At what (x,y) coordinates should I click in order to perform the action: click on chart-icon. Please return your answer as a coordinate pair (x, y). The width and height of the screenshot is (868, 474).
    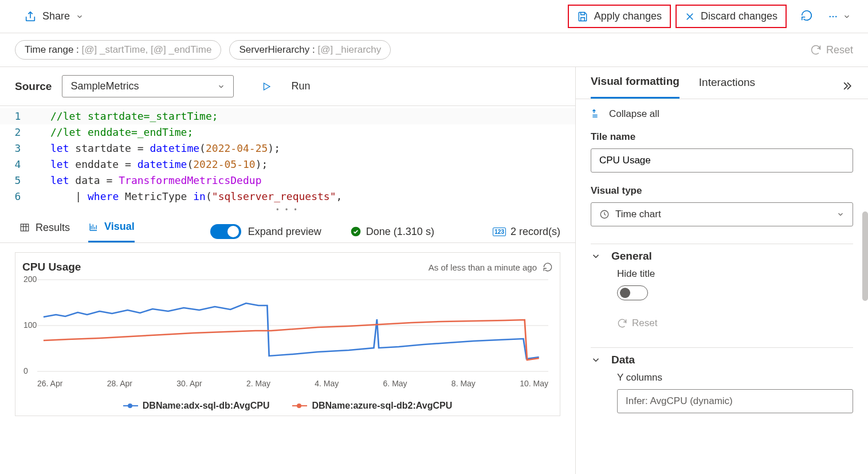
    Looking at the image, I should click on (93, 227).